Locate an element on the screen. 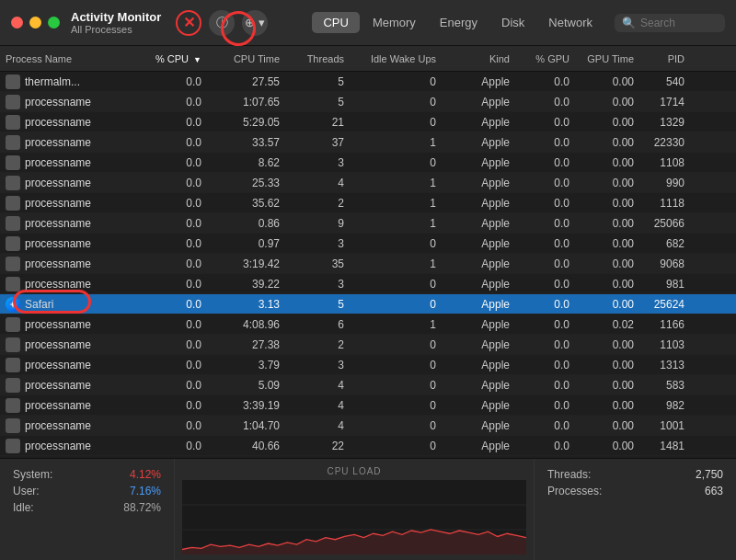  table-row: processname0.00.9730Apple0.00.00682 is located at coordinates (368, 244).